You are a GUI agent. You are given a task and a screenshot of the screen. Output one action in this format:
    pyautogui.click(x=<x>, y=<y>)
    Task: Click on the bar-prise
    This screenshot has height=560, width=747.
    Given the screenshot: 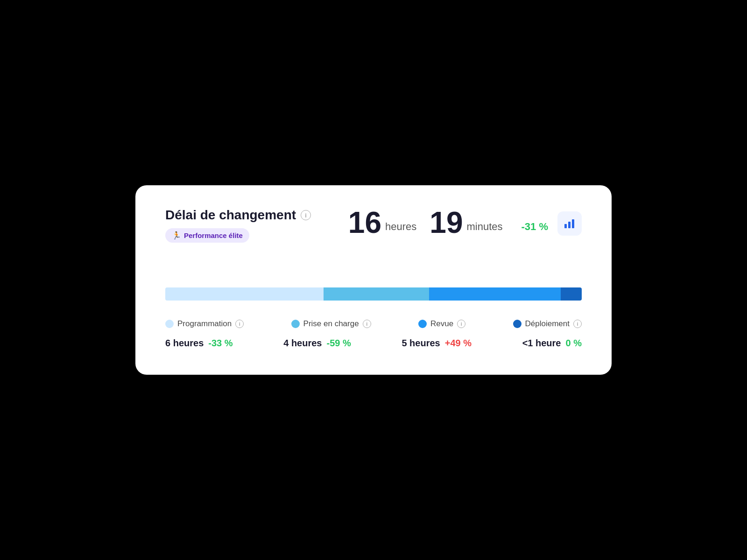 What is the action you would take?
    pyautogui.click(x=376, y=294)
    